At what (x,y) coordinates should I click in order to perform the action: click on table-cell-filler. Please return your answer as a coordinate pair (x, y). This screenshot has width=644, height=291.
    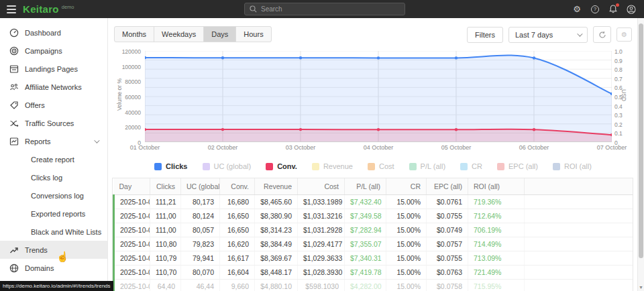
    Looking at the image, I should click on (579, 286).